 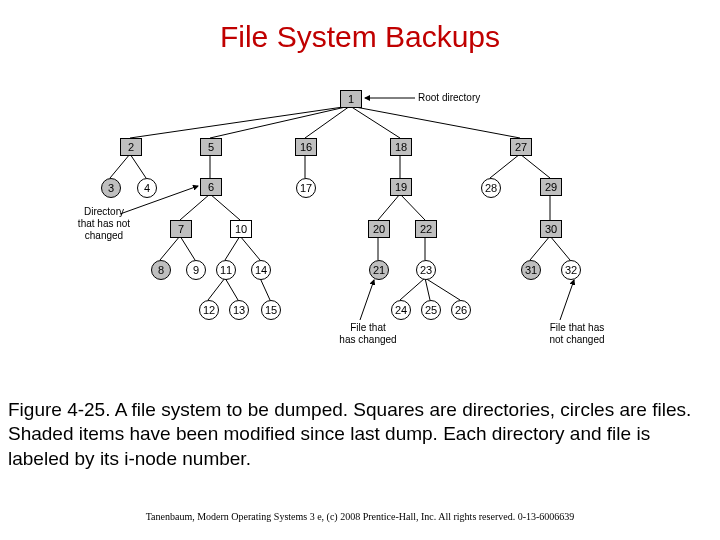 I want to click on node-10: 10, so click(x=241, y=229).